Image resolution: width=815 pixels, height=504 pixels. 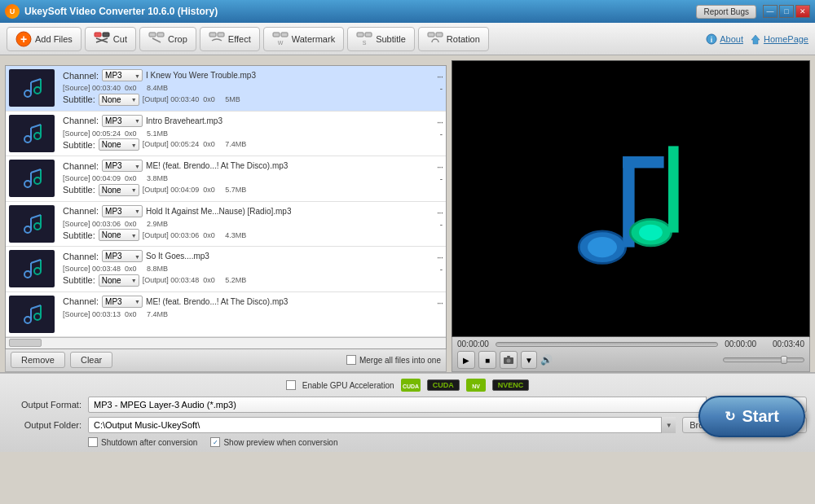 What do you see at coordinates (404, 405) in the screenshot?
I see `format-select: MP3 - MPEG Layer-3 Audio (*.mp3)` at bounding box center [404, 405].